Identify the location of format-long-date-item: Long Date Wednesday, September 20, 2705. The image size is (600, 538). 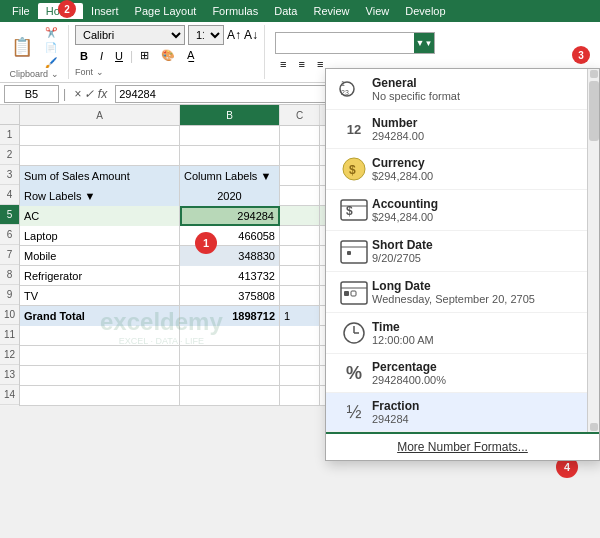
(456, 292).